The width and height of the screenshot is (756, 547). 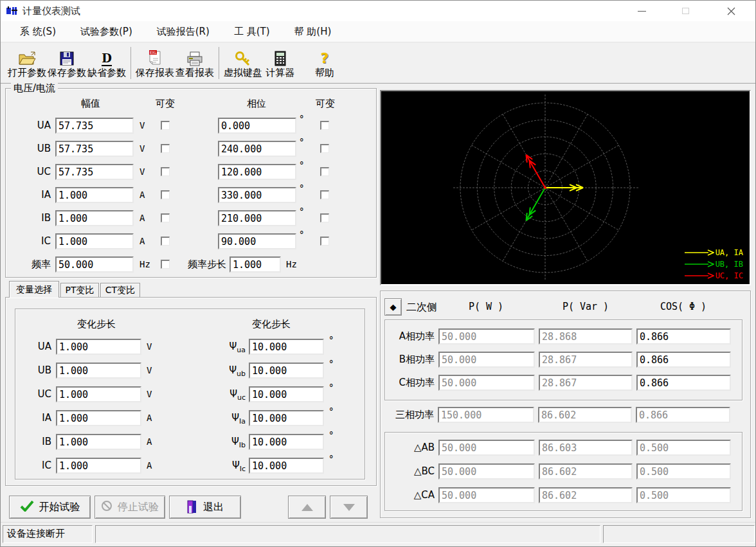 What do you see at coordinates (243, 63) in the screenshot?
I see `virtual-keyboard-button: 虚拟键盘` at bounding box center [243, 63].